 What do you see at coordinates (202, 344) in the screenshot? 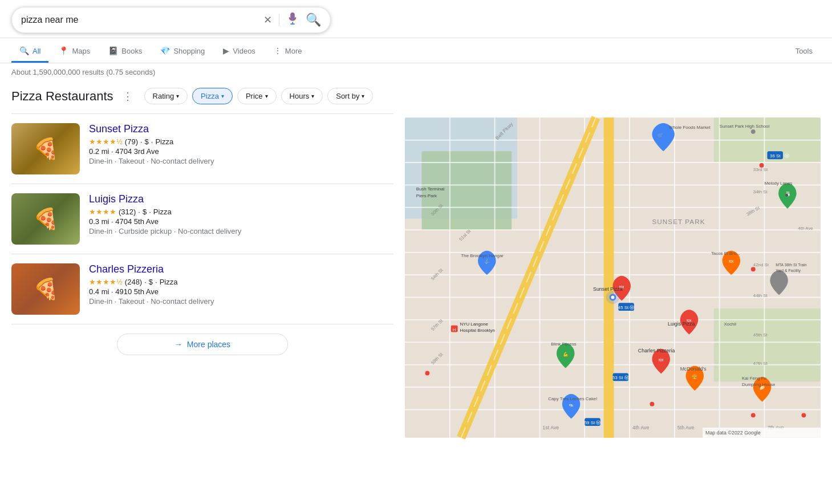
I see `more-places-button: → More places` at bounding box center [202, 344].